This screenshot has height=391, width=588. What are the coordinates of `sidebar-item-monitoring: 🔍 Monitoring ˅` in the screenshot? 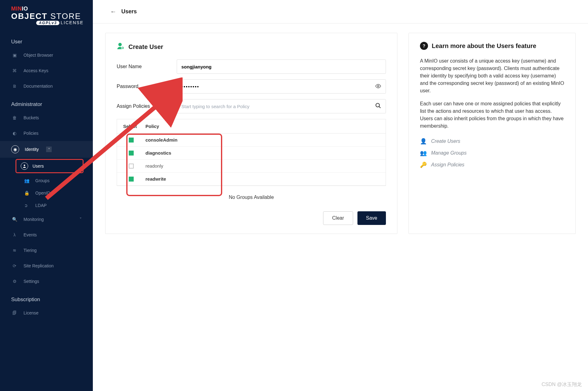 It's located at (46, 219).